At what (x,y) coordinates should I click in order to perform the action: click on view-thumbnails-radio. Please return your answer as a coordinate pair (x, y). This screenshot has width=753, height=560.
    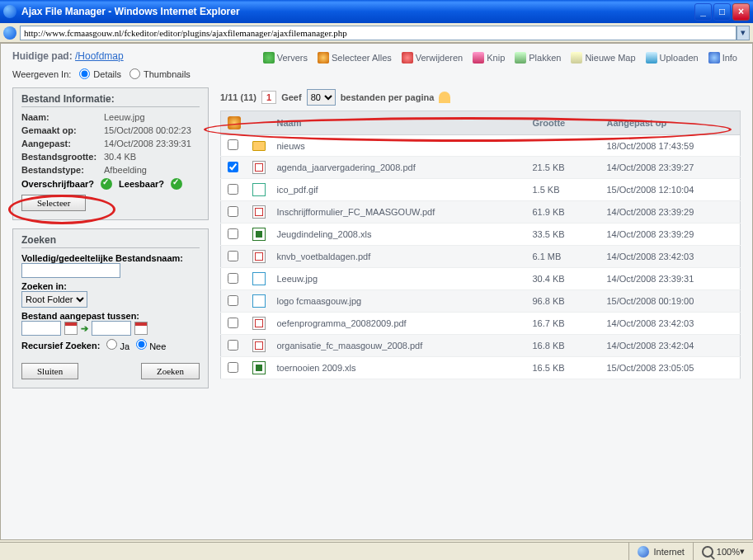
    Looking at the image, I should click on (135, 74).